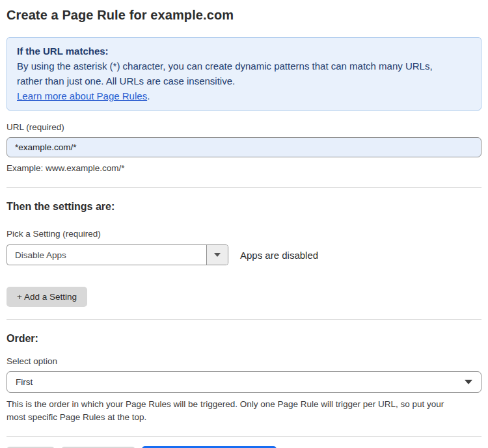  What do you see at coordinates (107, 255) in the screenshot?
I see `setting-dropdown-value: Disable Apps` at bounding box center [107, 255].